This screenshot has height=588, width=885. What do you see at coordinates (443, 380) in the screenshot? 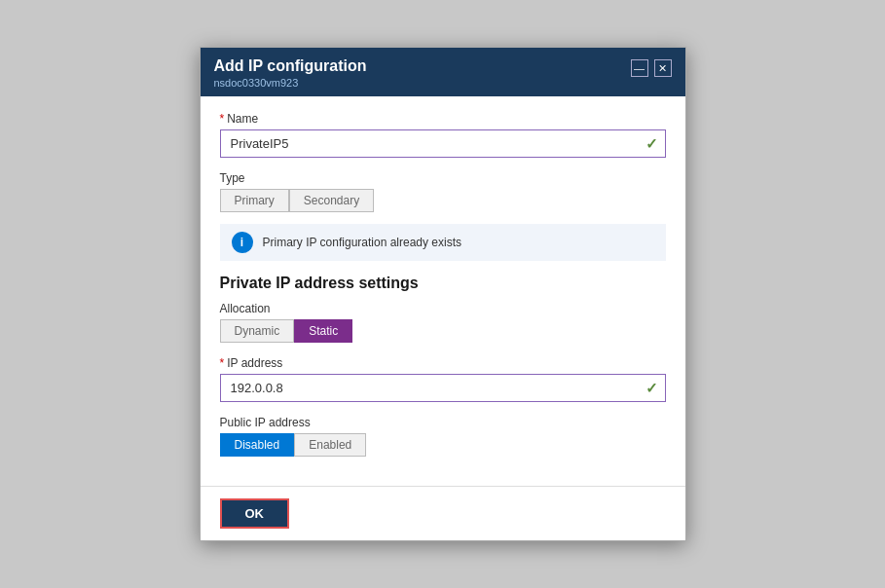
I see `ip-field-group: *IP address ✓` at bounding box center [443, 380].